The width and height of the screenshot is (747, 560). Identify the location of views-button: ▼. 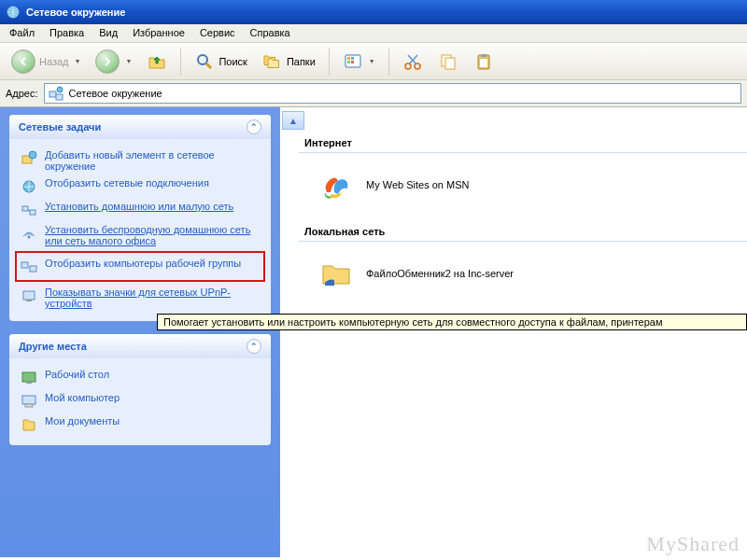
(359, 62).